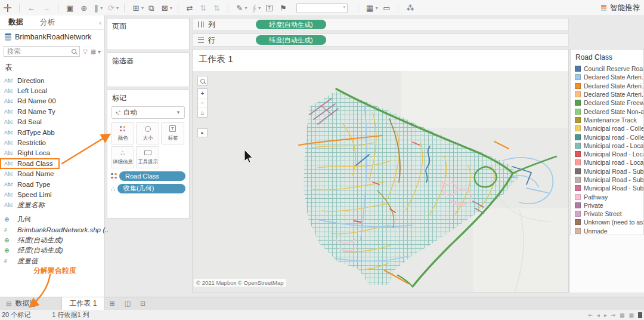 This screenshot has height=320, width=644. Describe the element at coordinates (203, 112) in the screenshot. I see `zoom-home-button: ⌂` at that location.